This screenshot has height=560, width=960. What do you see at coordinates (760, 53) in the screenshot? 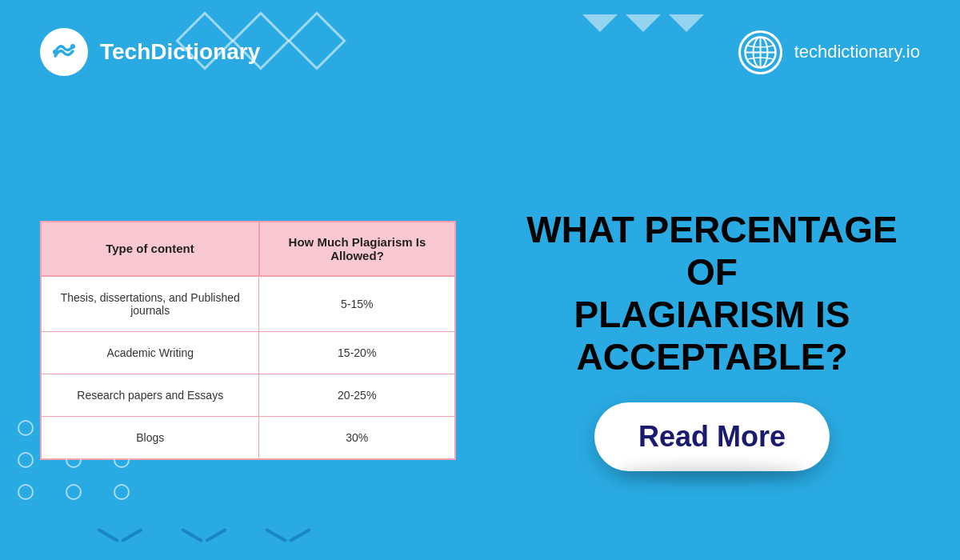
I see `globe-icon` at bounding box center [760, 53].